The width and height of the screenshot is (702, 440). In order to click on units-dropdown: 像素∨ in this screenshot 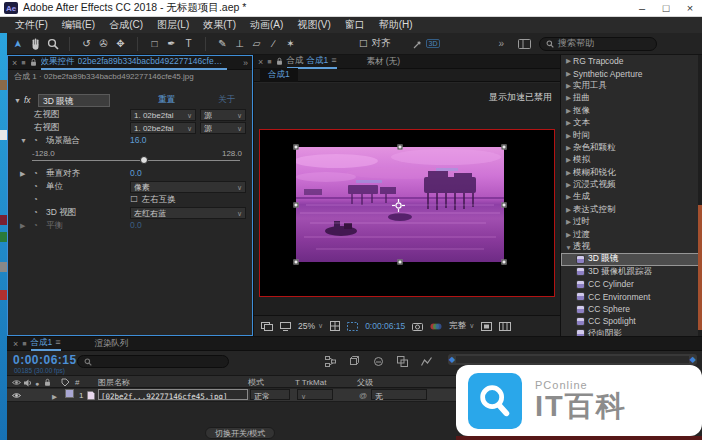, I will do `click(188, 187)`.